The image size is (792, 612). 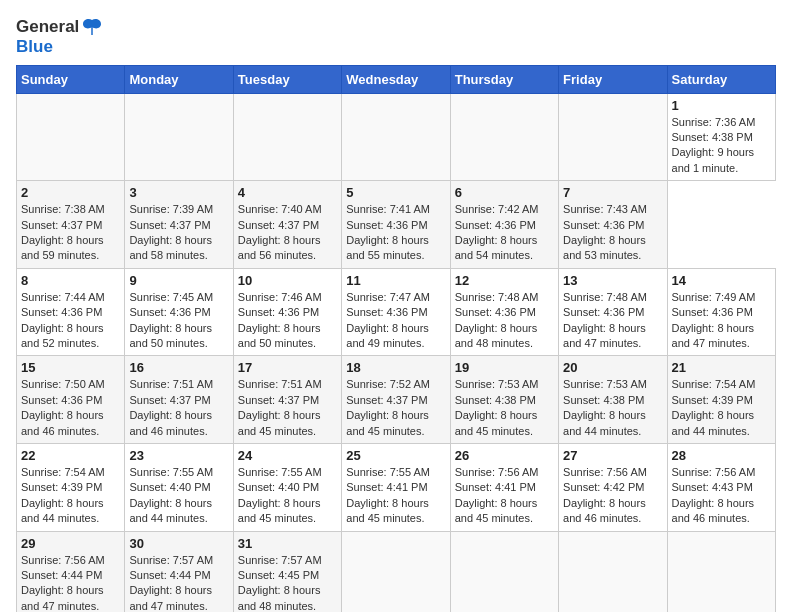 What do you see at coordinates (396, 312) in the screenshot?
I see `calendar-day-11: 11 Sunrise: 7:47 AMSunset: 4:36 PMDaylig…` at bounding box center [396, 312].